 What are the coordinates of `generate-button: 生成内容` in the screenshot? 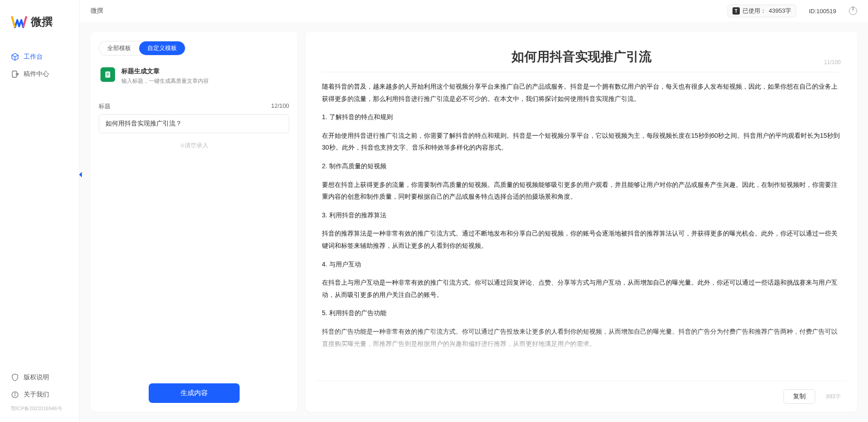 It's located at (194, 393).